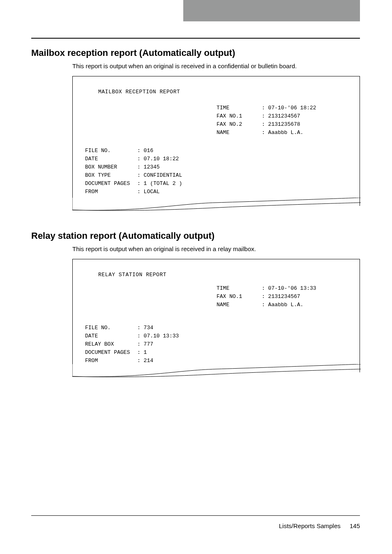 The image size is (392, 554). I want to click on section1-report-title: MAILBOX RECEPTION REPORT, so click(229, 92).